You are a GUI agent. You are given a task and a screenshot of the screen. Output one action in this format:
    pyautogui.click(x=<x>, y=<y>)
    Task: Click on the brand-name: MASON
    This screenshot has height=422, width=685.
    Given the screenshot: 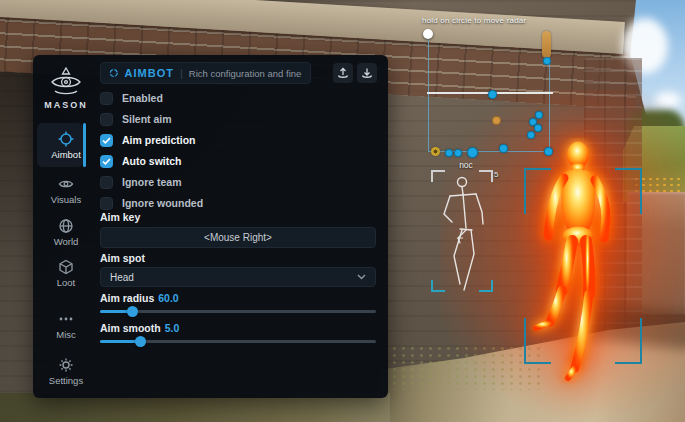 What is the action you would take?
    pyautogui.click(x=66, y=105)
    